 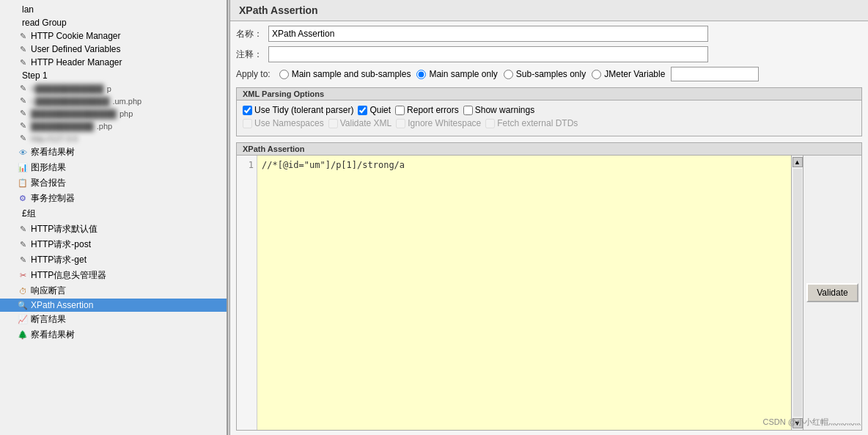 I want to click on cb-ignore-whitespace-label: Ignore Whitespace, so click(x=444, y=123).